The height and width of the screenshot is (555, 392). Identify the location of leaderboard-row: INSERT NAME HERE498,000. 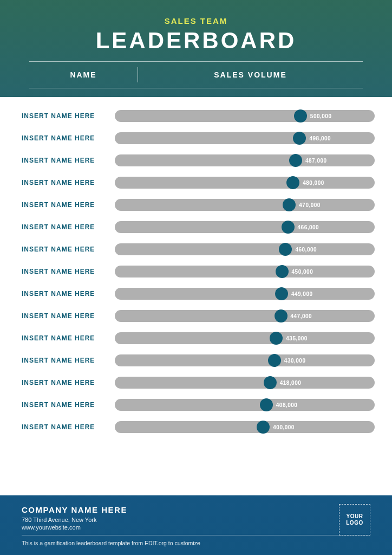
(198, 138).